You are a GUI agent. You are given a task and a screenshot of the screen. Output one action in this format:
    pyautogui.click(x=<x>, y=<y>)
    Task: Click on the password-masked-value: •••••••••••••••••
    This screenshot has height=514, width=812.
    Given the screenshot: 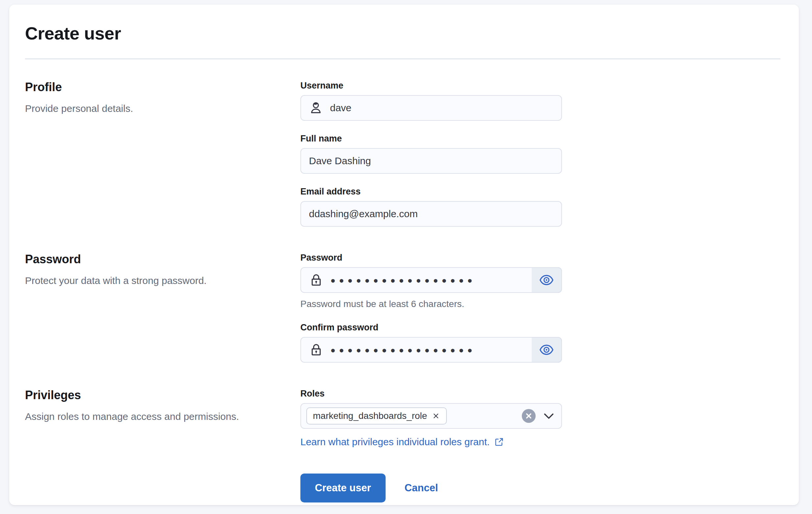 What is the action you would take?
    pyautogui.click(x=403, y=281)
    